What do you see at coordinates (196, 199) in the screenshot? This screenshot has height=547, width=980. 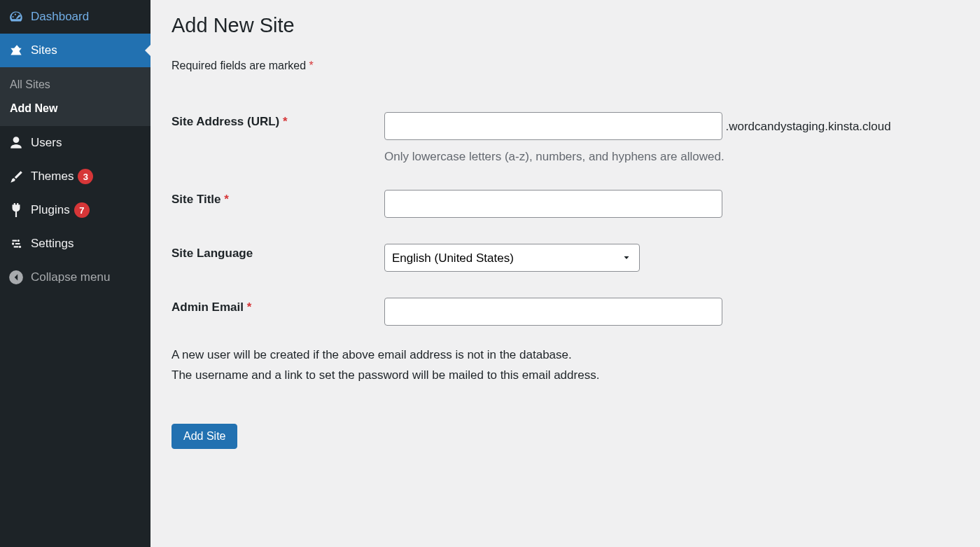 I see `site-title-label: Site Title` at bounding box center [196, 199].